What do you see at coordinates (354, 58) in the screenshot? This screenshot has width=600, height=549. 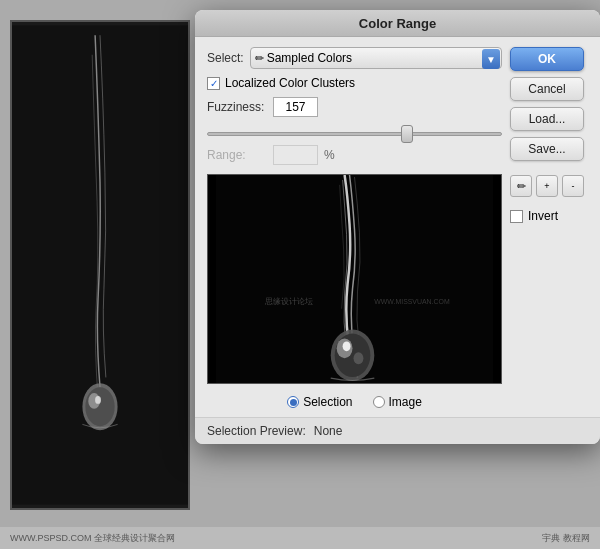 I see `select-row: Select: ✏ Sampled Colors ▼` at bounding box center [354, 58].